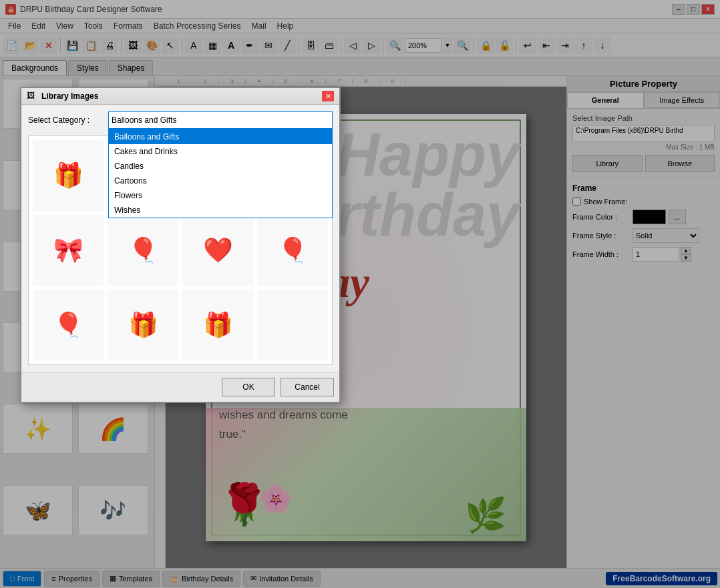 The width and height of the screenshot is (720, 588). Describe the element at coordinates (68, 176) in the screenshot. I see `image-cell-1: 🎁` at that location.